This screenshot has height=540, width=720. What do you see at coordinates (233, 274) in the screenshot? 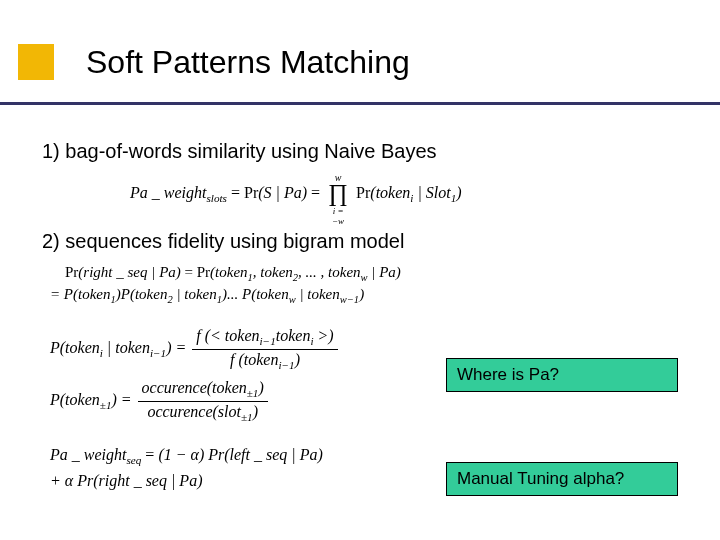
I see `equation-right-seq: Pr(right _ seq | Pa) = Pr(token1, token2…` at bounding box center [233, 274].